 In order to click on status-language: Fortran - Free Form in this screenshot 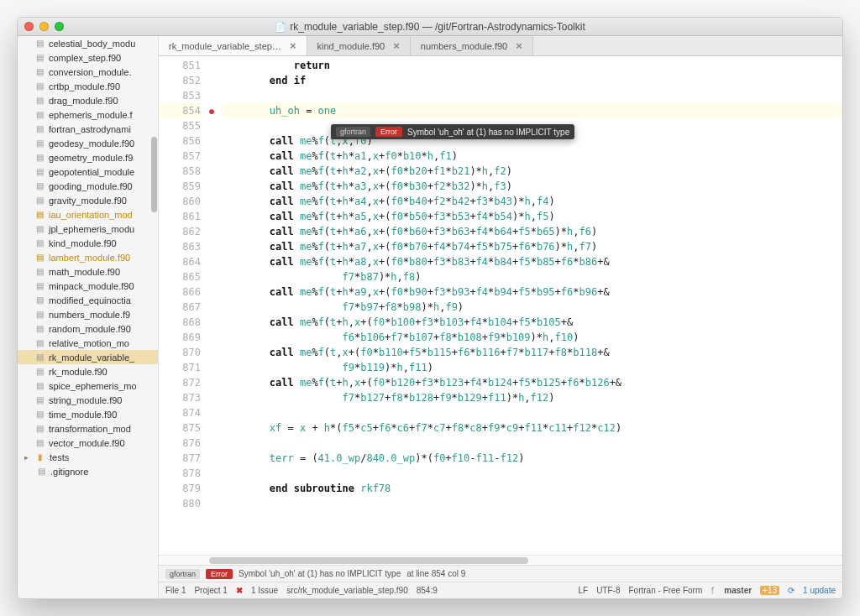, I will do `click(665, 591)`.